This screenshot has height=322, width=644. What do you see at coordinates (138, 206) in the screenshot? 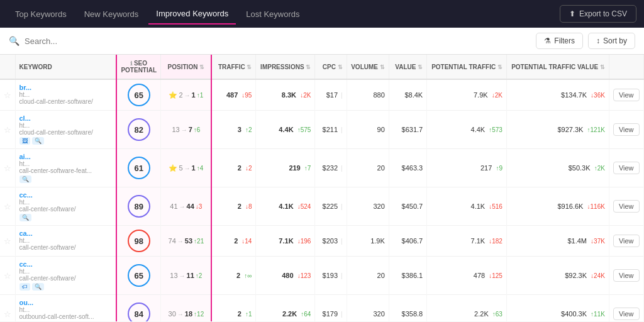
I see `seo-potential-cell: 89` at bounding box center [138, 206].